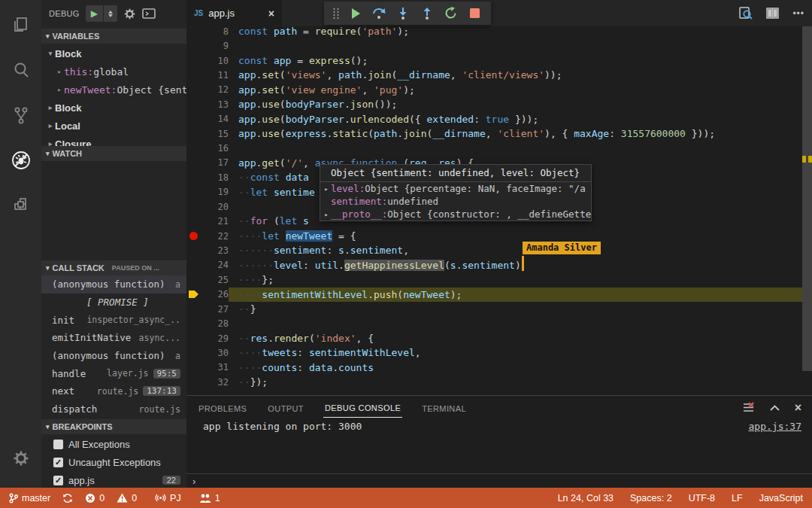 The height and width of the screenshot is (508, 812). Describe the element at coordinates (586, 498) in the screenshot. I see `status-item: Ln 24, Col 33` at that location.